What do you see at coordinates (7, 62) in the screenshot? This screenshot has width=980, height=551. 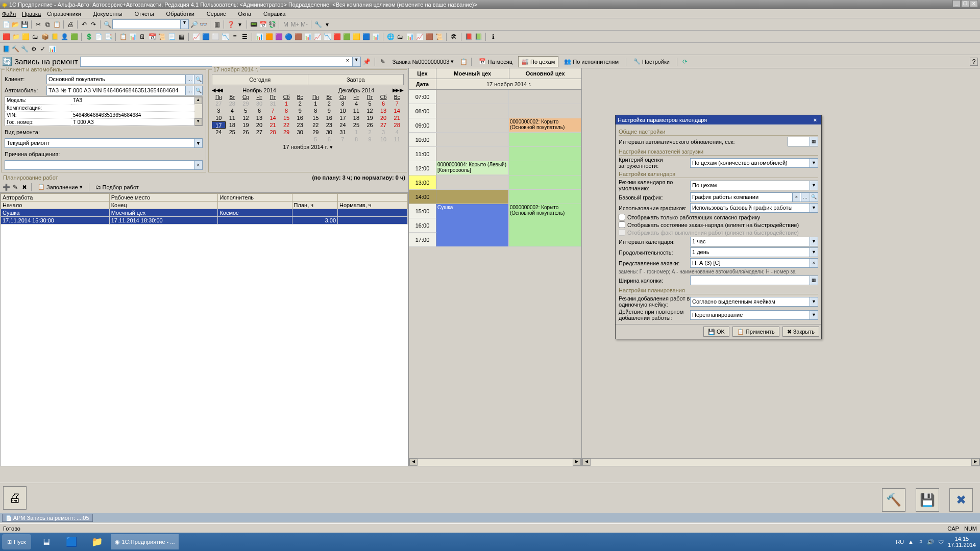 I see `refresh-doc-icon: 🔄` at bounding box center [7, 62].